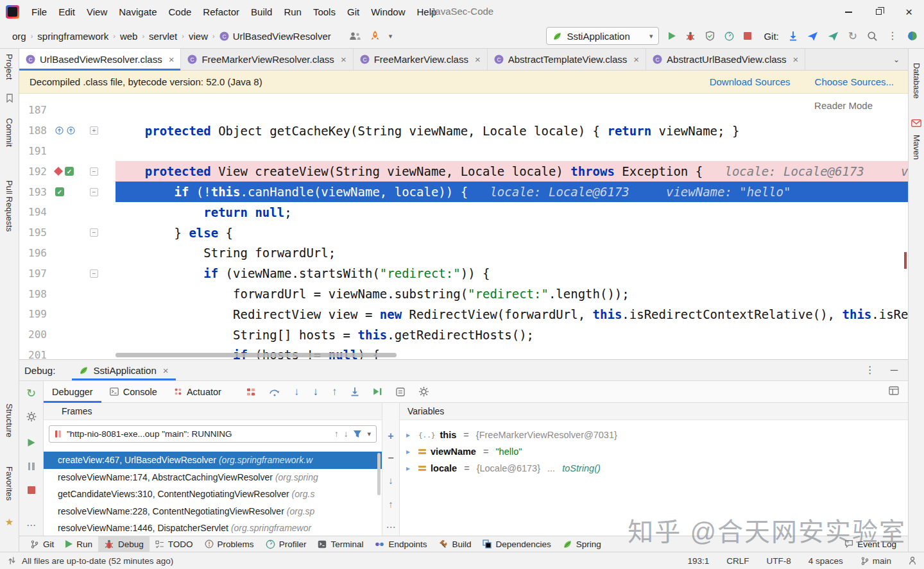  Describe the element at coordinates (690, 36) in the screenshot. I see `debug-icon` at that location.